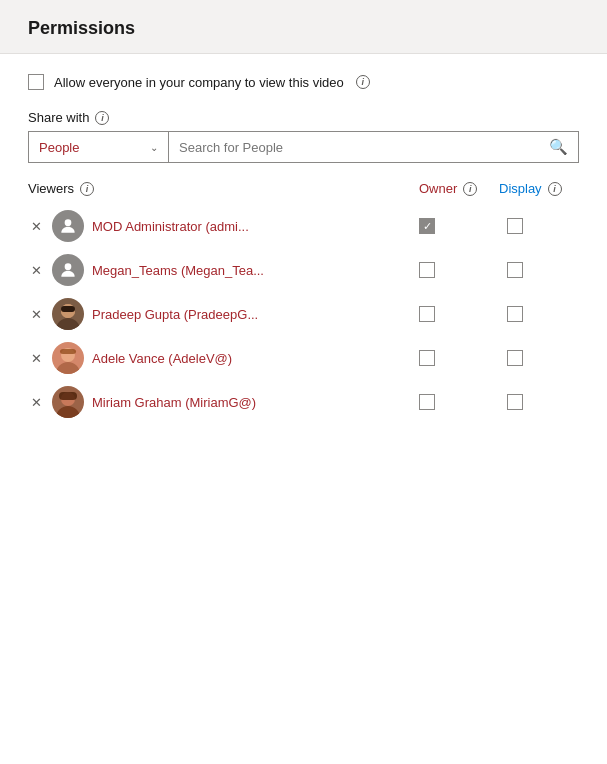 Image resolution: width=607 pixels, height=764 pixels. What do you see at coordinates (224, 188) in the screenshot?
I see `viewers-label: Viewers i` at bounding box center [224, 188].